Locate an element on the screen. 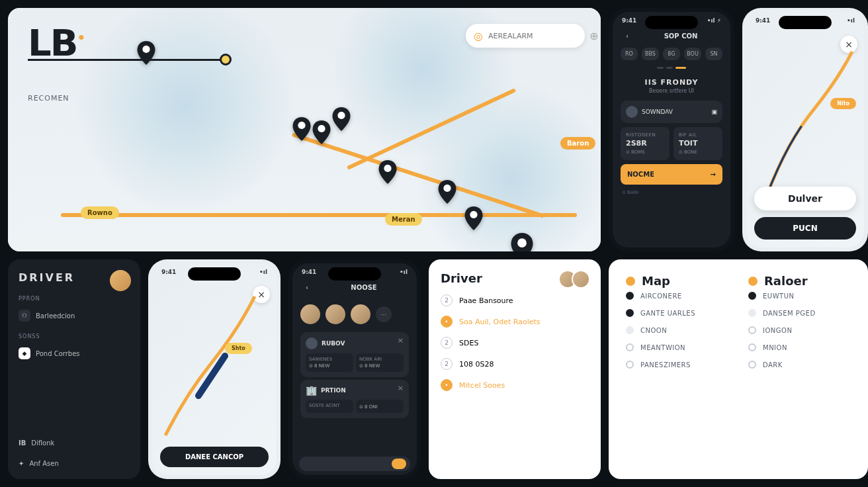 This screenshot has width=868, height=487. sidebar-item: IBDiflonk is located at coordinates (74, 443).